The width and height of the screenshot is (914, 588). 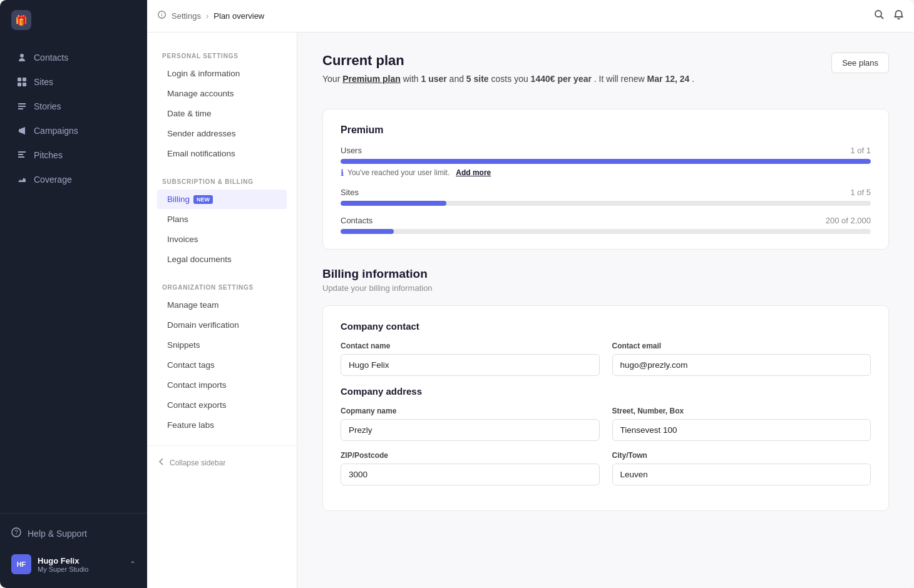 What do you see at coordinates (22, 155) in the screenshot?
I see `pitches-icon` at bounding box center [22, 155].